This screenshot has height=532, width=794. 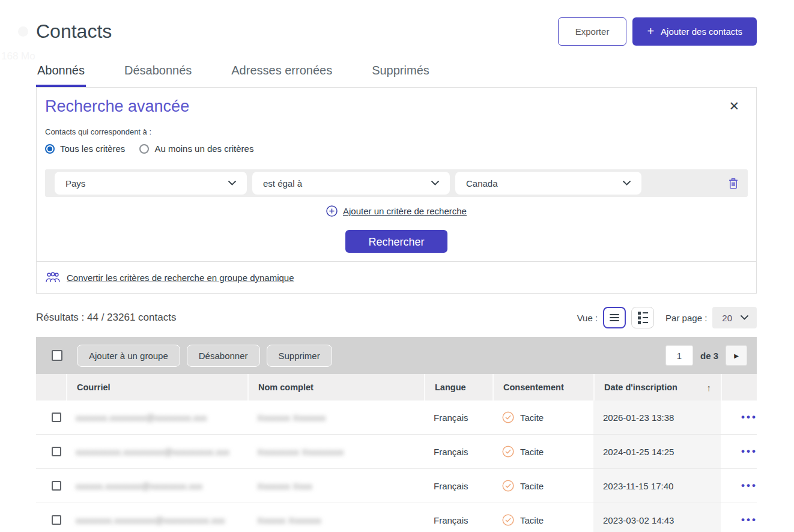 I want to click on page-count-label: de 3, so click(x=709, y=355).